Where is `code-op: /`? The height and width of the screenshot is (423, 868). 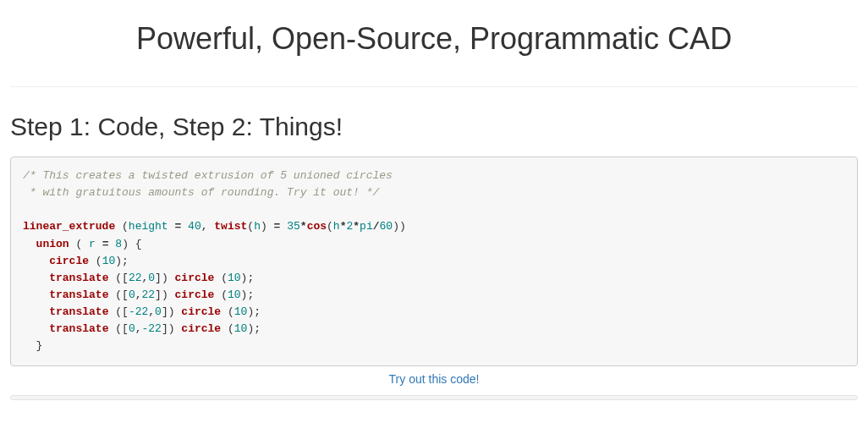 code-op: / is located at coordinates (376, 227).